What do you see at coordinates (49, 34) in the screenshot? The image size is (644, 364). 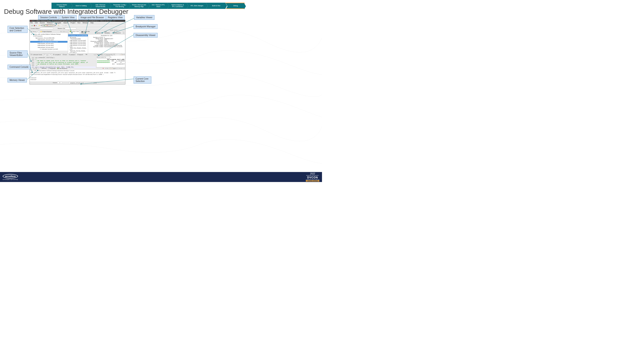 I see `tree-item: ▾ 🔧 Linux_with_symbol [Helium Software D…` at bounding box center [49, 34].